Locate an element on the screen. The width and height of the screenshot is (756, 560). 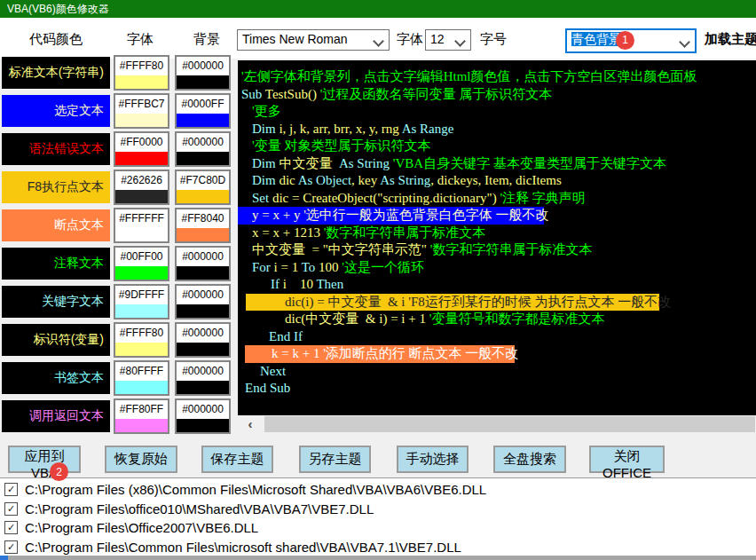
full-disk-search-button: 全盘搜索 is located at coordinates (530, 460).